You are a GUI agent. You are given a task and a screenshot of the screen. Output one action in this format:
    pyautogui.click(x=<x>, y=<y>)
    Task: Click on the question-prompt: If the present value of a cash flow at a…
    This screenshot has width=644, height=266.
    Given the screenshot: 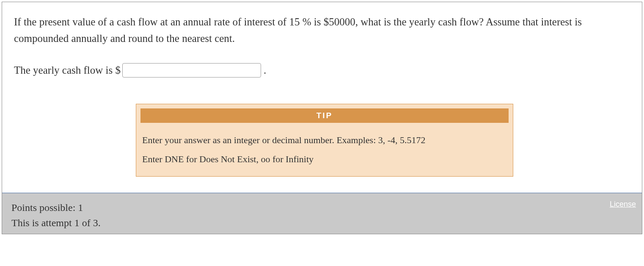 What is the action you would take?
    pyautogui.click(x=322, y=30)
    